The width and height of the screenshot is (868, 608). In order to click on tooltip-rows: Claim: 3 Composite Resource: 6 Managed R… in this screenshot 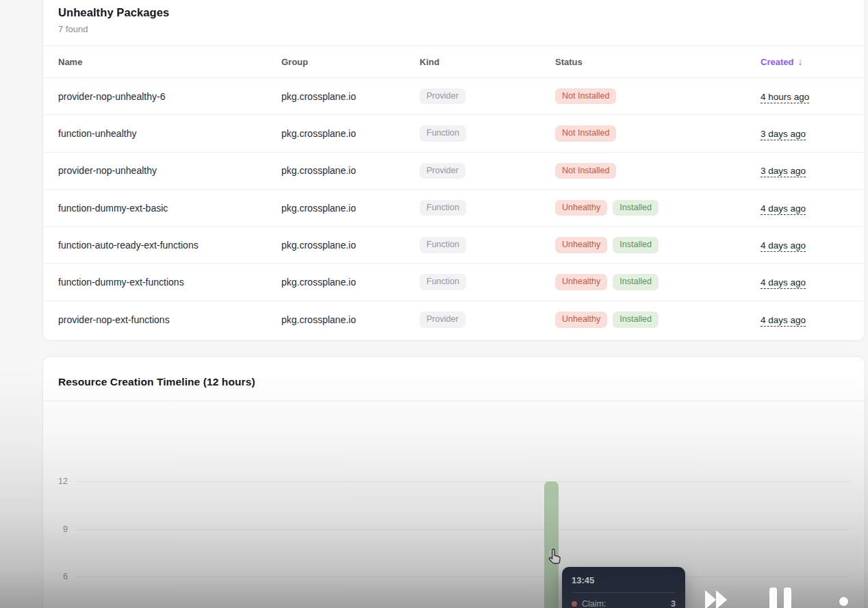, I will do `click(624, 604)`.